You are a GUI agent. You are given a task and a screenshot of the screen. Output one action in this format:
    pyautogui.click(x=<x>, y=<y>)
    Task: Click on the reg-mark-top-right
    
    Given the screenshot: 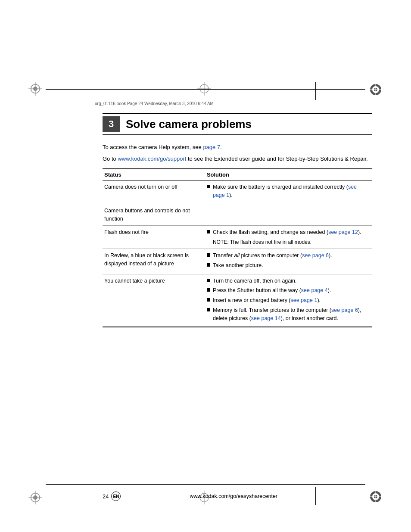 What is the action you would take?
    pyautogui.click(x=376, y=90)
    